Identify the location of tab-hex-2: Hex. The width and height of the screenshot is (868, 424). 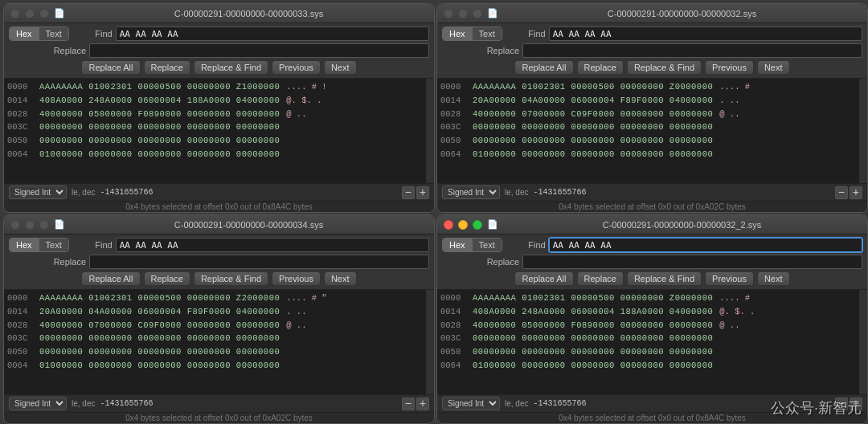
(458, 34).